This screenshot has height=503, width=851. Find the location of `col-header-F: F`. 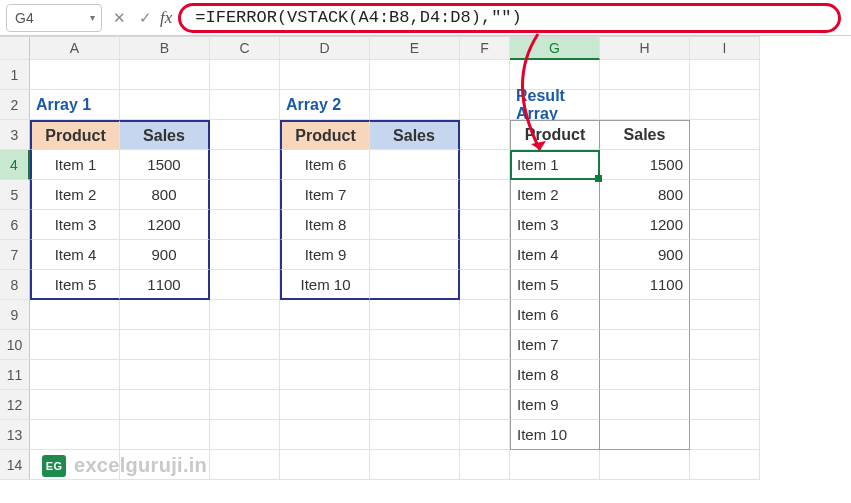

col-header-F: F is located at coordinates (485, 48).